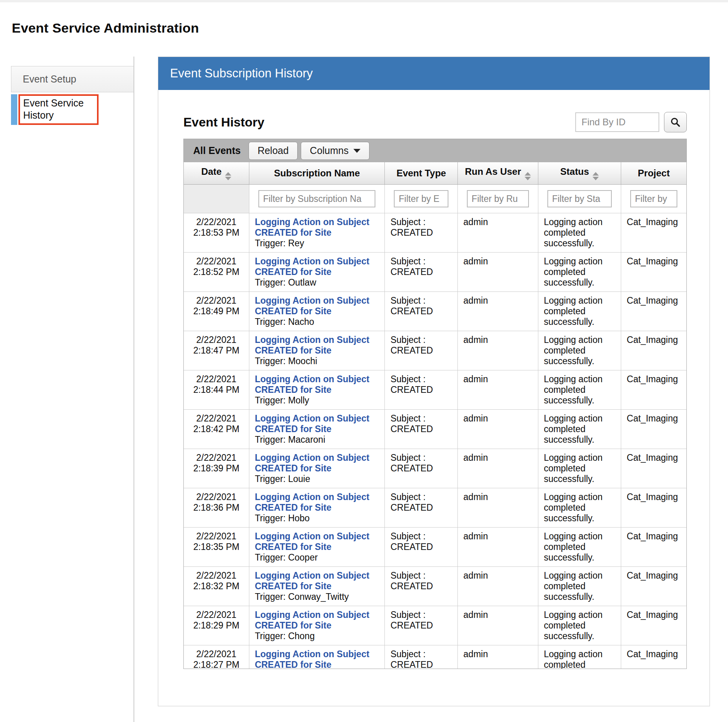 This screenshot has width=728, height=722. I want to click on filter-project-input, so click(654, 199).